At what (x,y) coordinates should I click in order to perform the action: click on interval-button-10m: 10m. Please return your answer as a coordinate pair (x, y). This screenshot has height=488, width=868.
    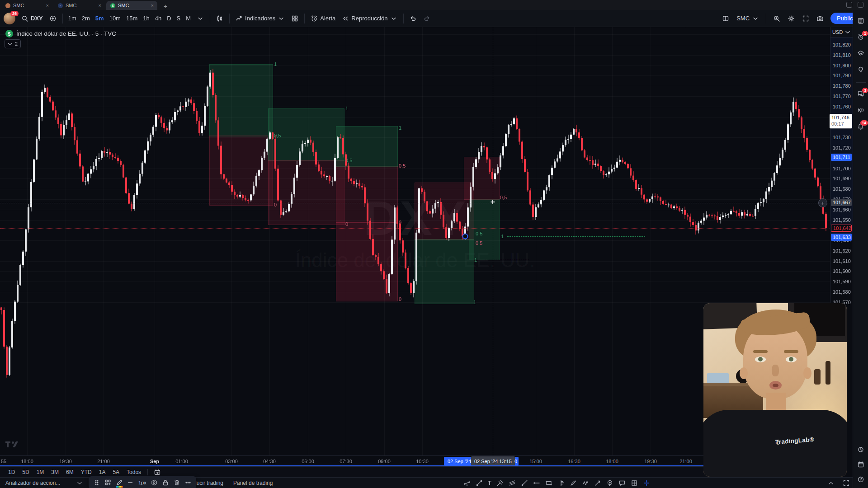
    Looking at the image, I should click on (115, 18).